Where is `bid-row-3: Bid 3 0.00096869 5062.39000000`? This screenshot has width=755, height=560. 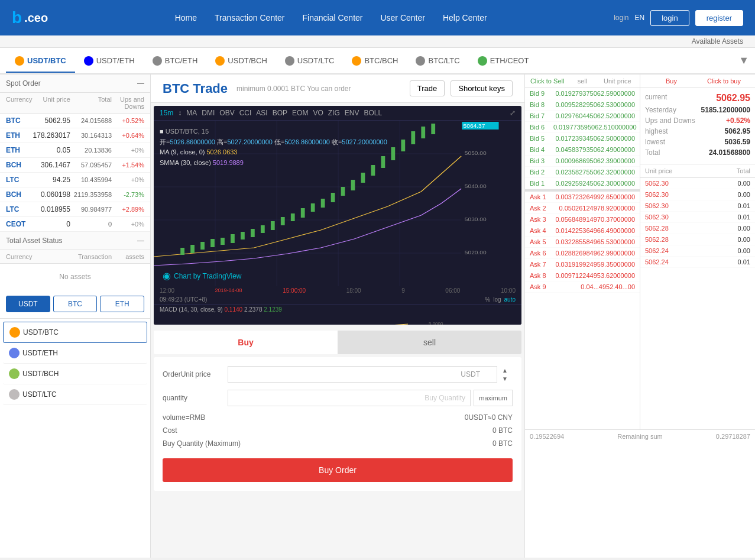 bid-row-3: Bid 3 0.00096869 5062.39000000 is located at coordinates (582, 161).